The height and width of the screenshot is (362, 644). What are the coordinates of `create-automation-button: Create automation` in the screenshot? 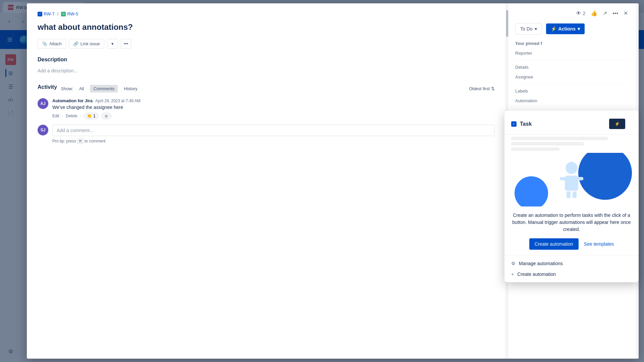 It's located at (554, 244).